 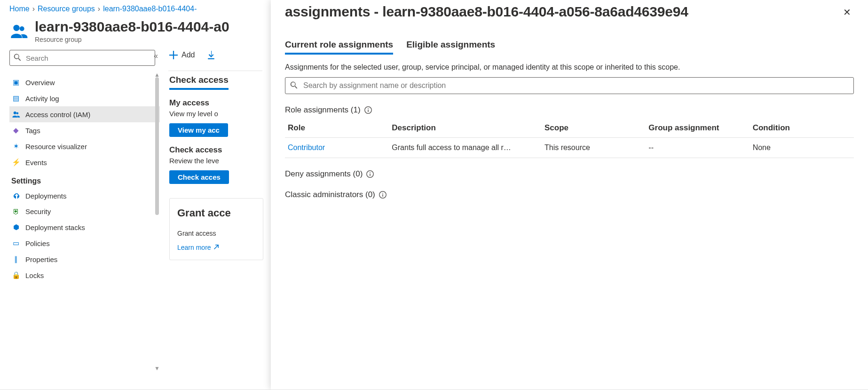 What do you see at coordinates (569, 138) in the screenshot?
I see `role-assignments-table: Role Description Scope Group assignment …` at bounding box center [569, 138].